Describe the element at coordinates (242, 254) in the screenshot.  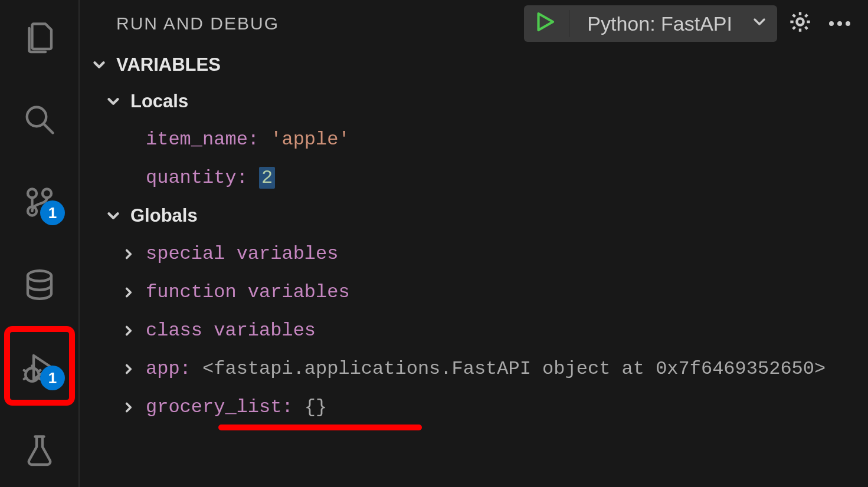
I see `variable-name: special variables` at that location.